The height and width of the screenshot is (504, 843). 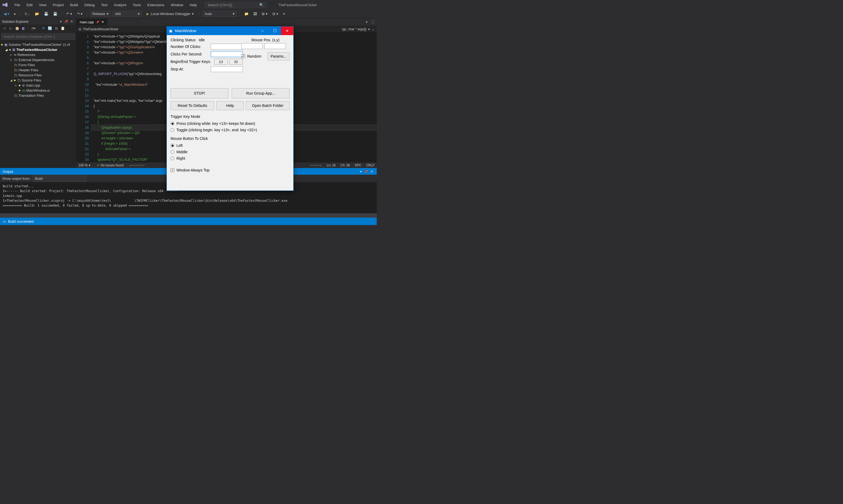 I want to click on stop-button: STOP!, so click(x=199, y=93).